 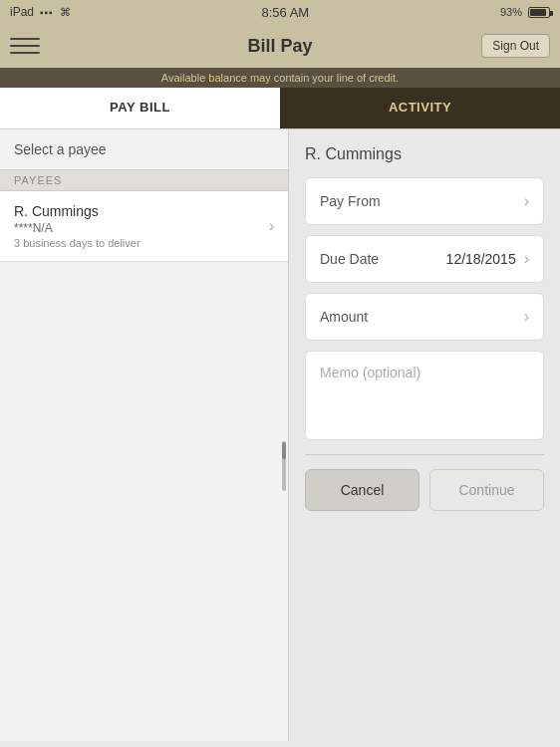 What do you see at coordinates (141, 226) in the screenshot?
I see `payee-info: R. Cummings ****N/A 3 business days to d…` at bounding box center [141, 226].